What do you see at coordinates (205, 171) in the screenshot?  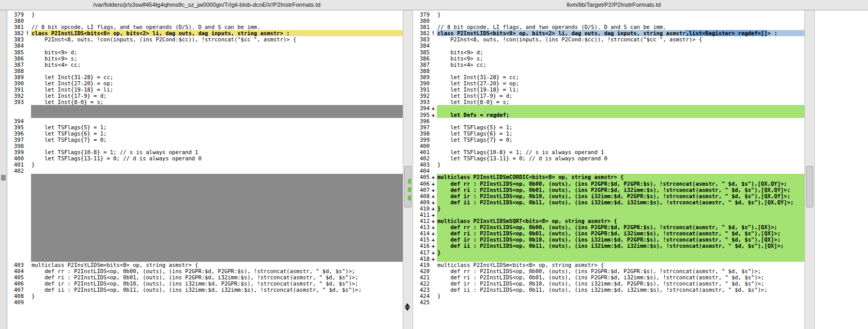 I see `left-code-line: 402` at bounding box center [205, 171].